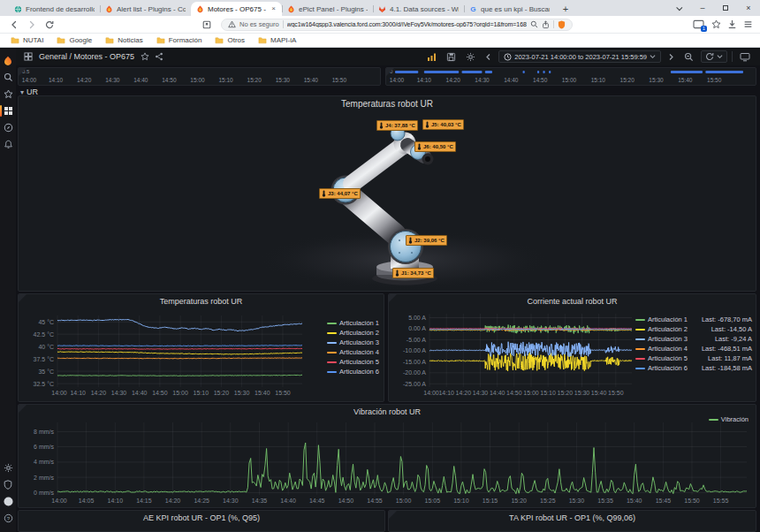  What do you see at coordinates (541, 80) in the screenshot?
I see `svg-text: 14:50` at bounding box center [541, 80].